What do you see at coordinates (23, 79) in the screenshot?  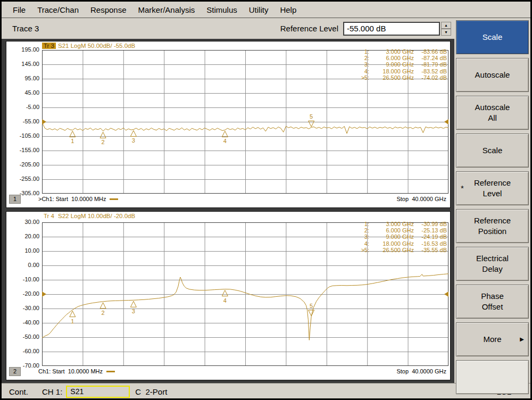 I see `y-axis-tick-label: 95.00` at bounding box center [23, 79].